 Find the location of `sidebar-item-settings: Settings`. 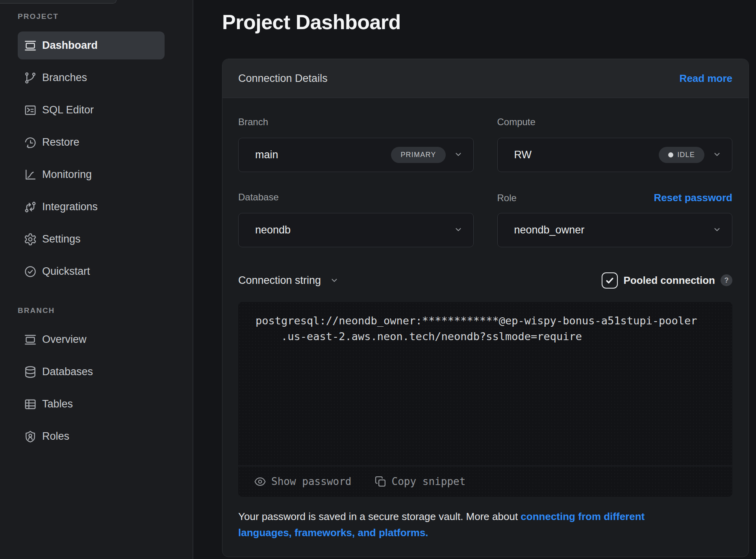

sidebar-item-settings: Settings is located at coordinates (91, 239).